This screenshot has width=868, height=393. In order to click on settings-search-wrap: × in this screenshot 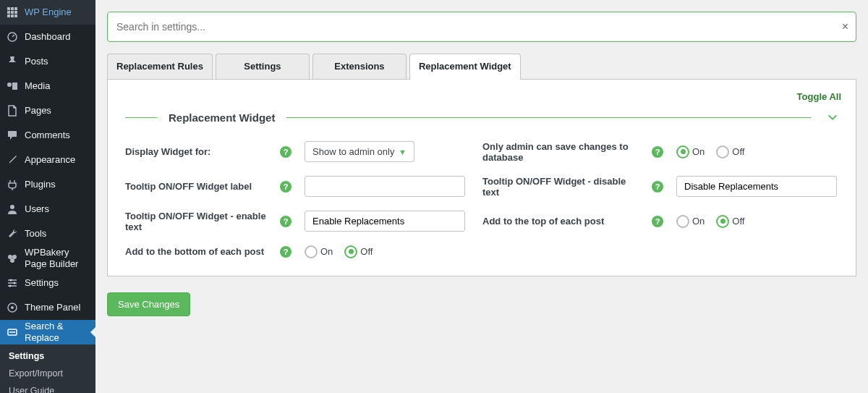, I will do `click(482, 27)`.